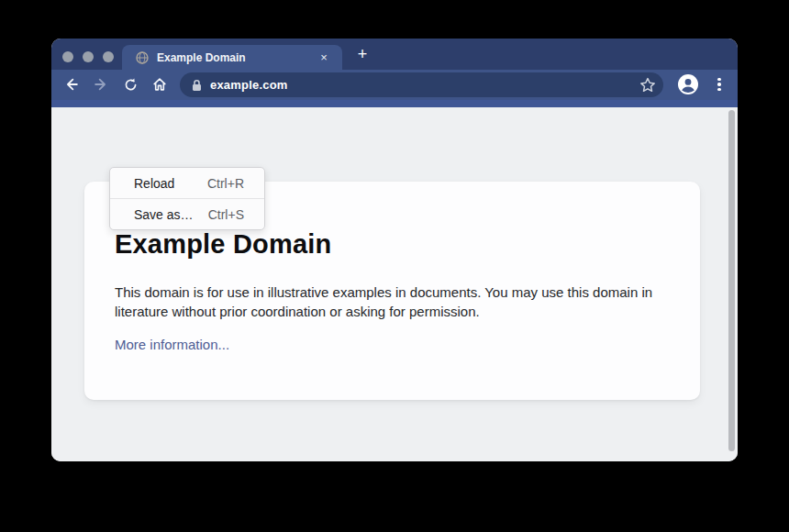 The height and width of the screenshot is (532, 789). Describe the element at coordinates (187, 198) in the screenshot. I see `context-menu: Reload Ctrl+R Save as… Ctrl+S` at that location.